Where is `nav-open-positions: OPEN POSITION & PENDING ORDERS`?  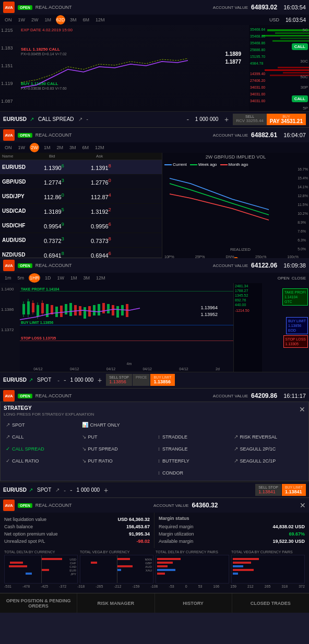
nav-open-positions: OPEN POSITION & PENDING ORDERS is located at coordinates (39, 603).